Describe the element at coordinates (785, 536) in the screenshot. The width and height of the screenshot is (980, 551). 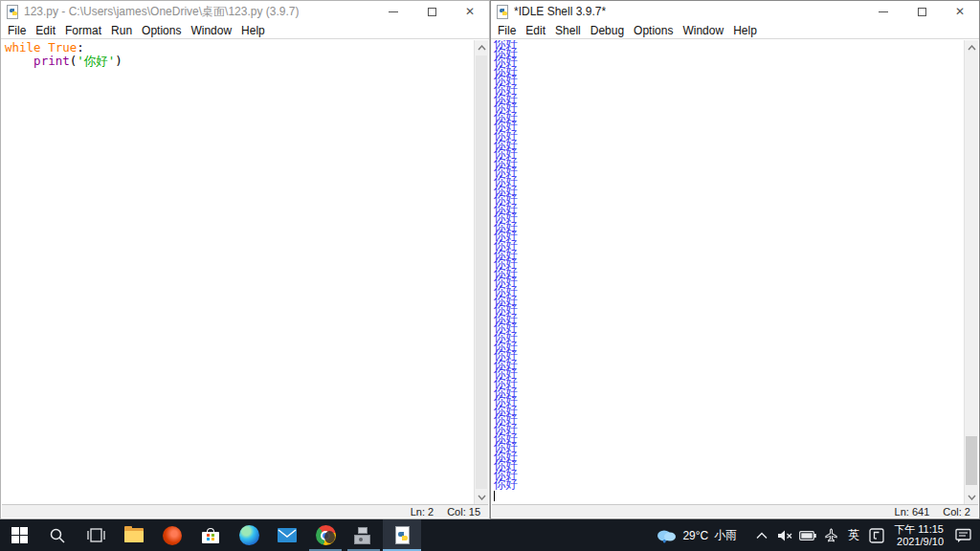
I see `volume-muted-icon` at that location.